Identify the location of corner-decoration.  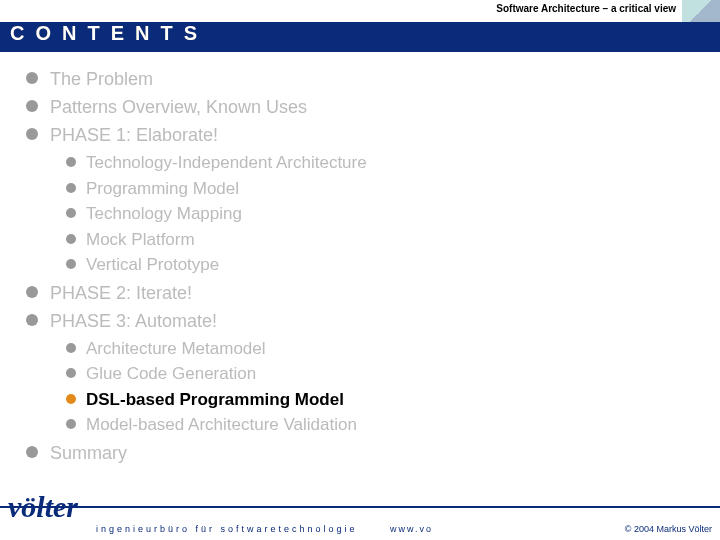
(701, 11).